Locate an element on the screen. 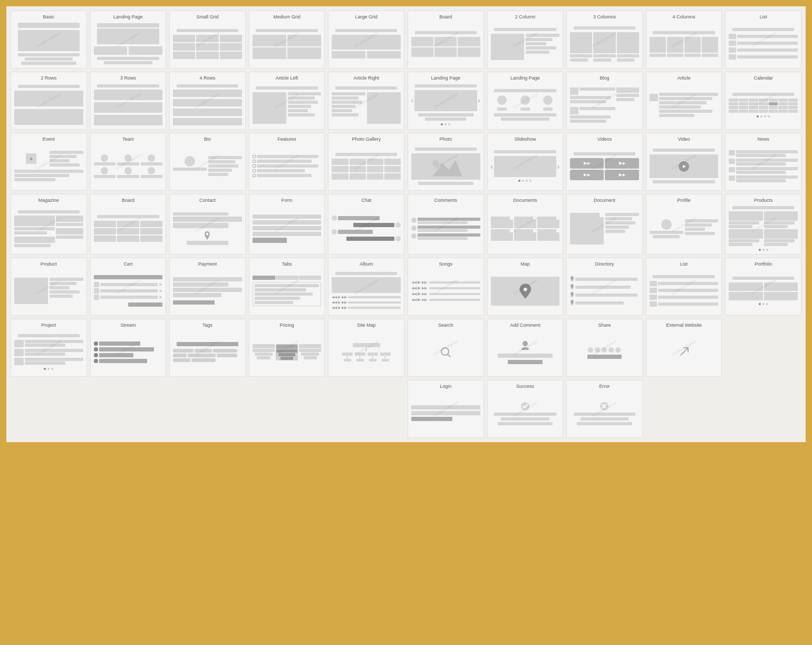  card-features: Features Creative Market is located at coordinates (287, 162).